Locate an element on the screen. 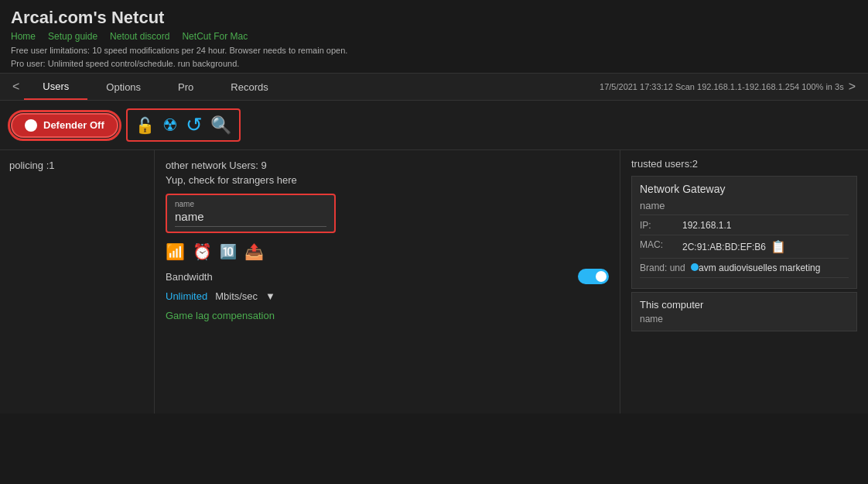 The height and width of the screenshot is (484, 868). wifi-icon: 📶 is located at coordinates (175, 252).